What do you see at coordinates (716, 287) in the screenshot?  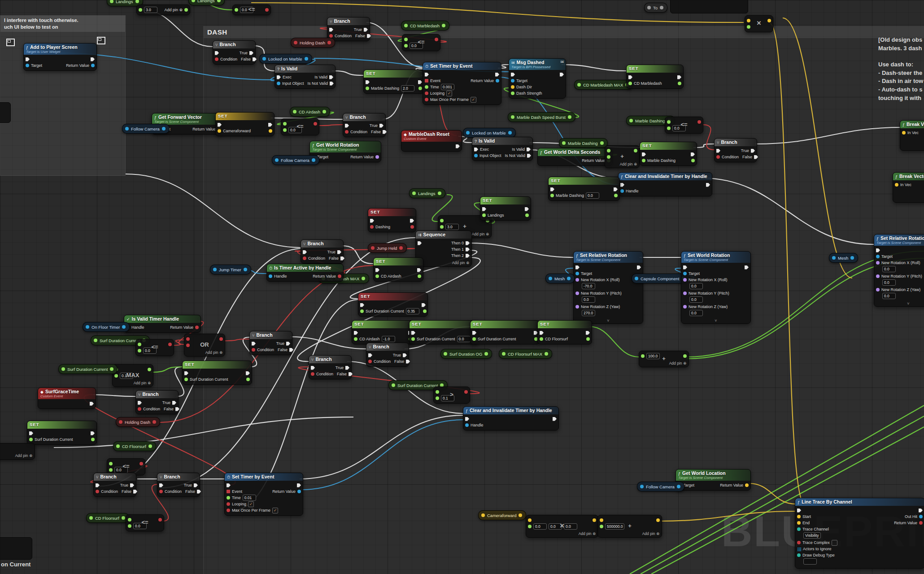 I see `set-world-rotation-mid: ƒSet World RotationTarget is Scene Compo…` at bounding box center [716, 287].